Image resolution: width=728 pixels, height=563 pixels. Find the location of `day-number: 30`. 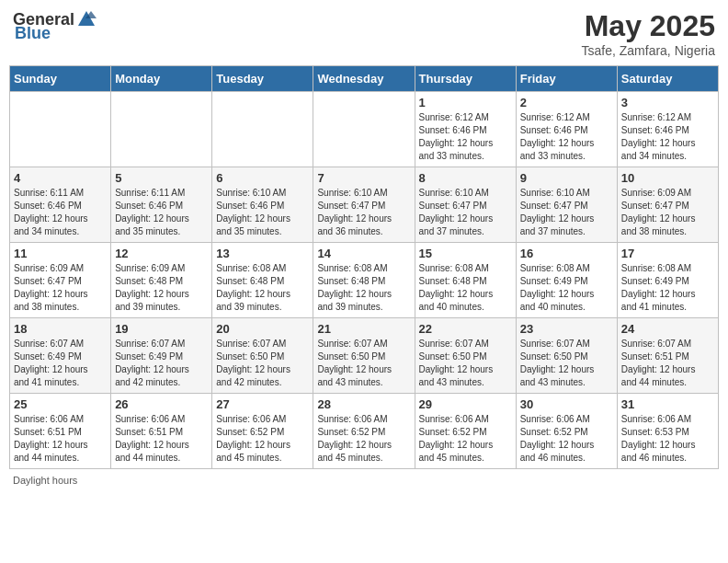

day-number: 30 is located at coordinates (566, 405).